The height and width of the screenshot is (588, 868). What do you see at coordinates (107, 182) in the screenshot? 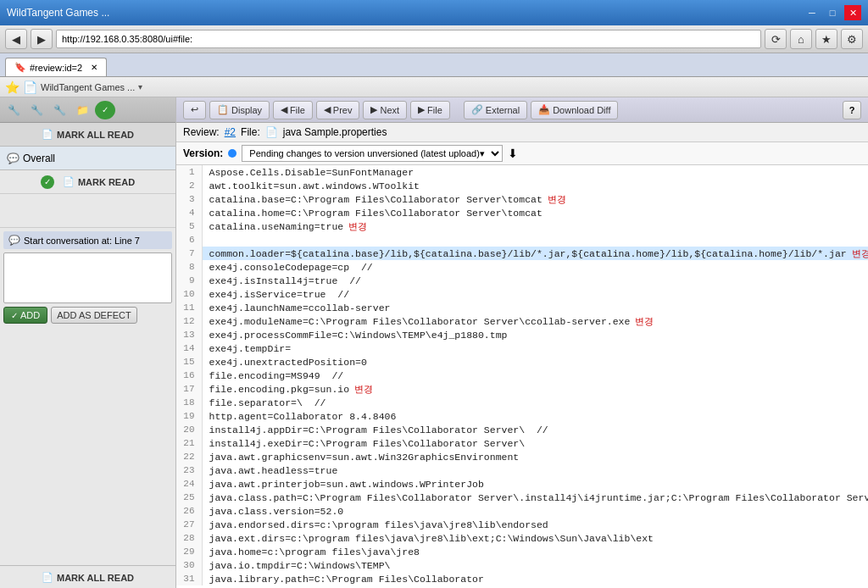
I see `mark-read-label: MARK READ` at bounding box center [107, 182].